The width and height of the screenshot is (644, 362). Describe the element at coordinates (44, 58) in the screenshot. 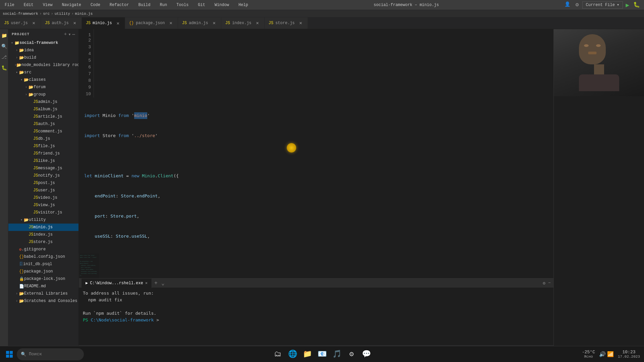

I see `tree-item-build: › 📂 build` at that location.